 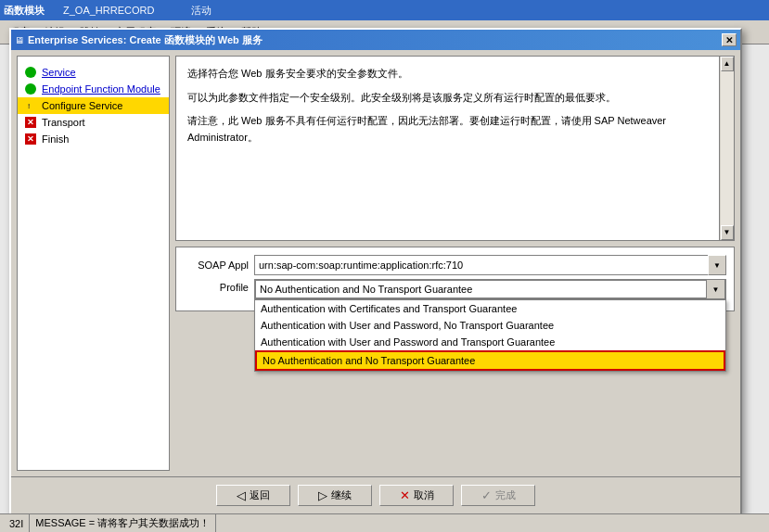 I want to click on finish-text: Finish, so click(x=56, y=139).